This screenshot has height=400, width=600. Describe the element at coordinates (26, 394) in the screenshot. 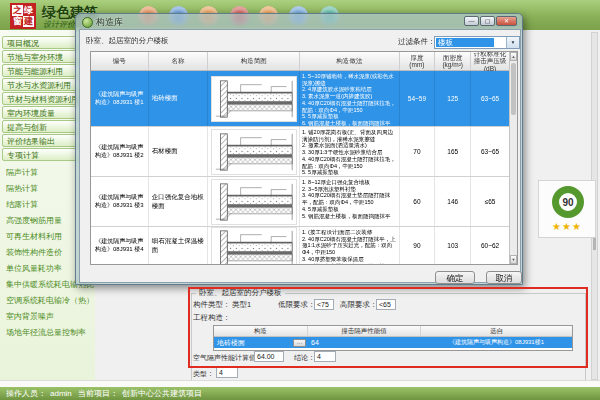

I see `operator-label: 操作人员：` at that location.